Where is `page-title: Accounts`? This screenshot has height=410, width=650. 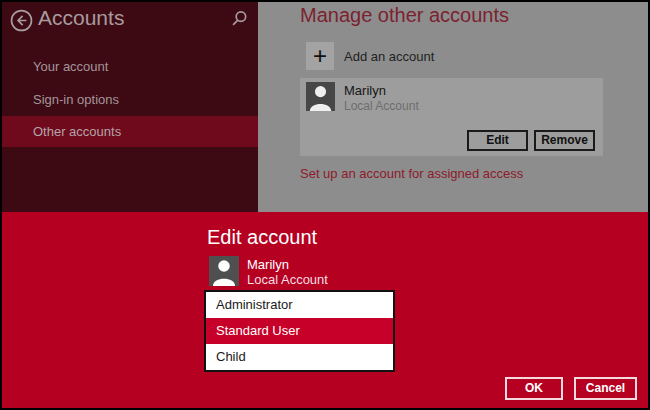
page-title: Accounts is located at coordinates (81, 18).